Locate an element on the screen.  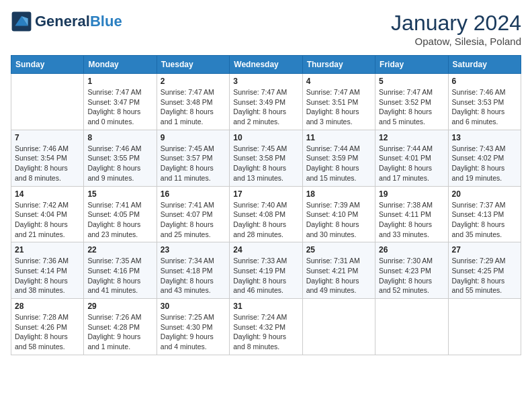
logo-icon is located at coordinates (21, 21).